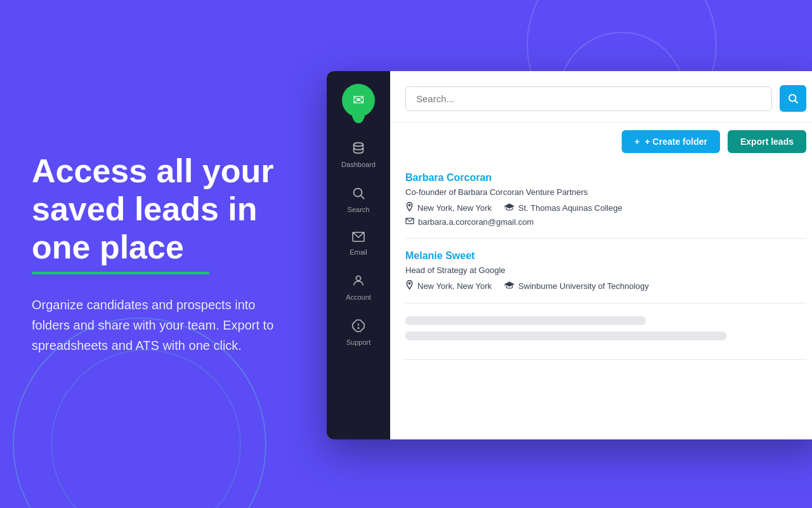 Image resolution: width=812 pixels, height=508 pixels. I want to click on plus-icon: +, so click(637, 142).